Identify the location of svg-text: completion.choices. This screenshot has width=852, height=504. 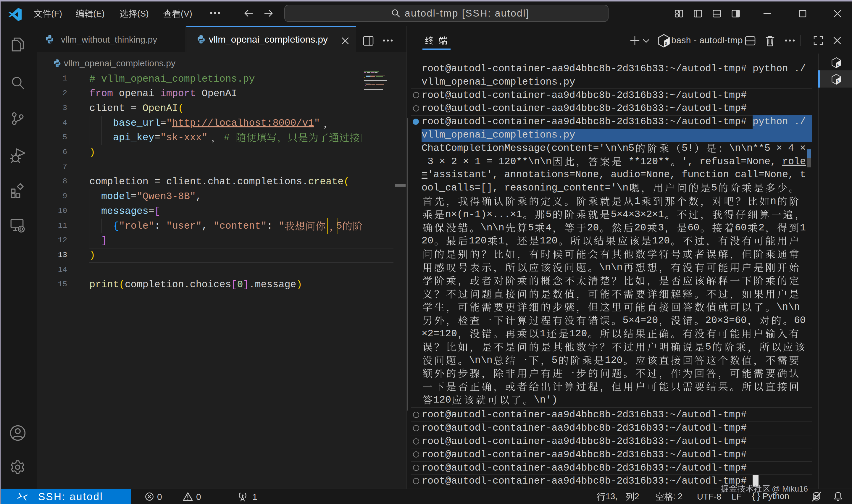
(178, 285).